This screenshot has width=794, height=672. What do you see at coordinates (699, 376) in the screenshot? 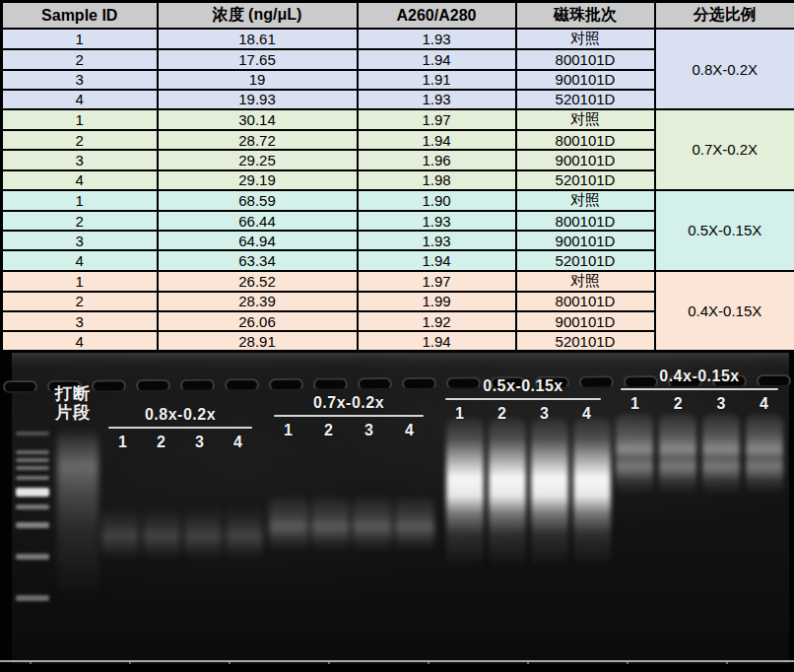
I see `gel-group-title: 0.4x-0.15x` at bounding box center [699, 376].